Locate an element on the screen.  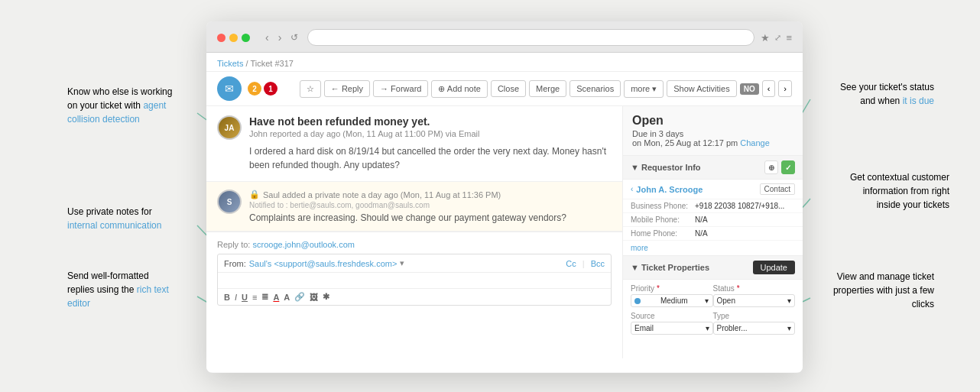
from-label: From: is located at coordinates (235, 264).